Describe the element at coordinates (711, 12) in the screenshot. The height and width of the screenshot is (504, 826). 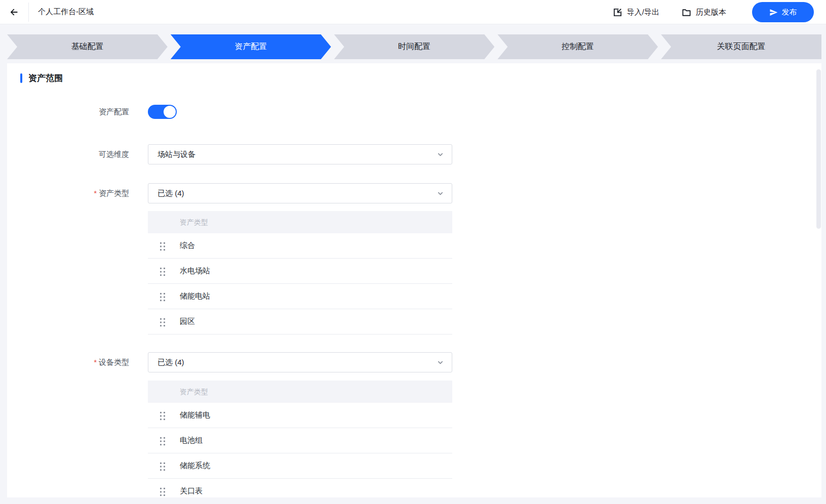
I see `history-versions-label: 历史版本` at that location.